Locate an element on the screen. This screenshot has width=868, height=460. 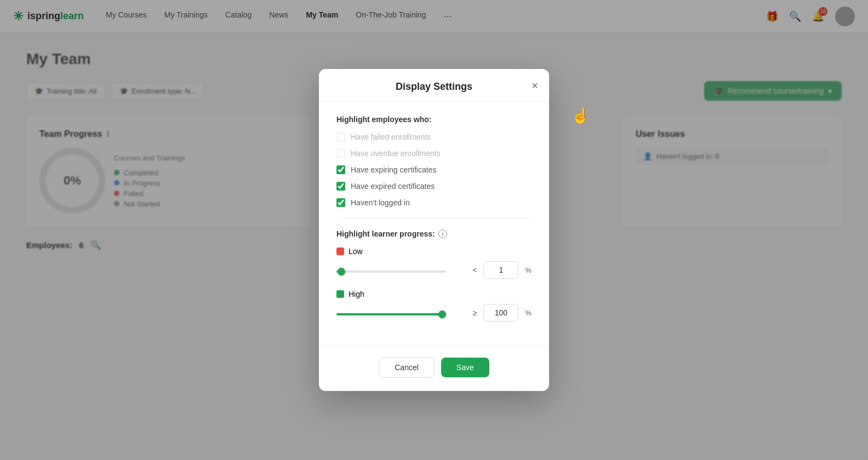
checkbox-logged-in-label: Haven't logged in is located at coordinates (373, 203).